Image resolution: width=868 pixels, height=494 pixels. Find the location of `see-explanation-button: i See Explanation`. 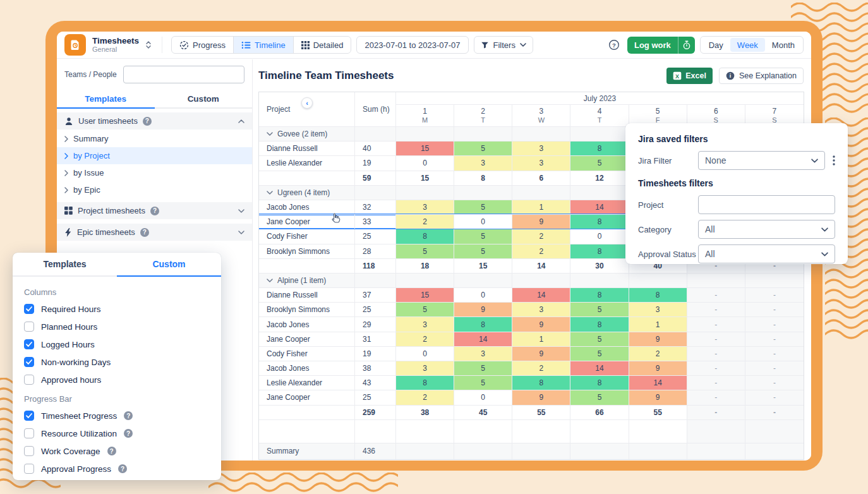

see-explanation-button: i See Explanation is located at coordinates (761, 76).